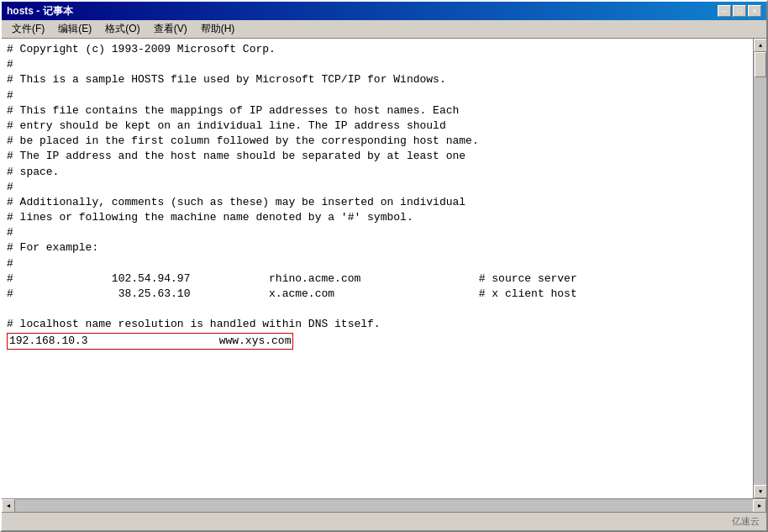 The image size is (768, 532). What do you see at coordinates (746, 521) in the screenshot?
I see `watermark: 亿速云` at bounding box center [746, 521].